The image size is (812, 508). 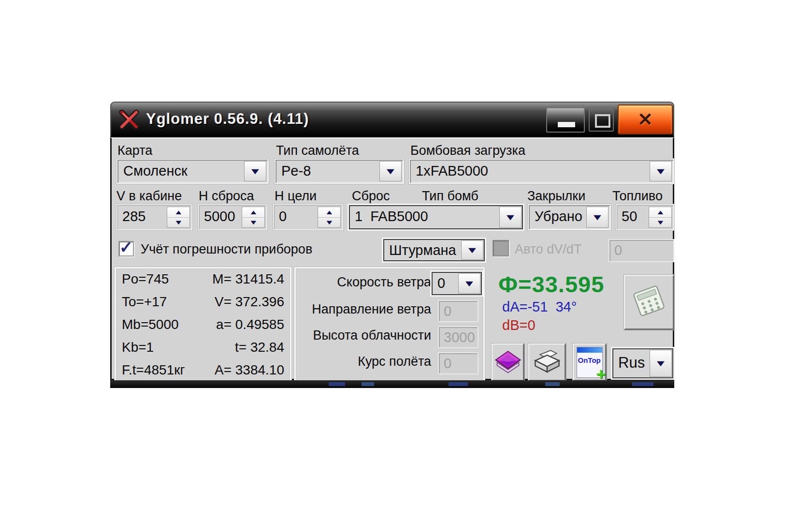 What do you see at coordinates (253, 223) in the screenshot?
I see `h-drop-spin-down-button: ▼` at bounding box center [253, 223].